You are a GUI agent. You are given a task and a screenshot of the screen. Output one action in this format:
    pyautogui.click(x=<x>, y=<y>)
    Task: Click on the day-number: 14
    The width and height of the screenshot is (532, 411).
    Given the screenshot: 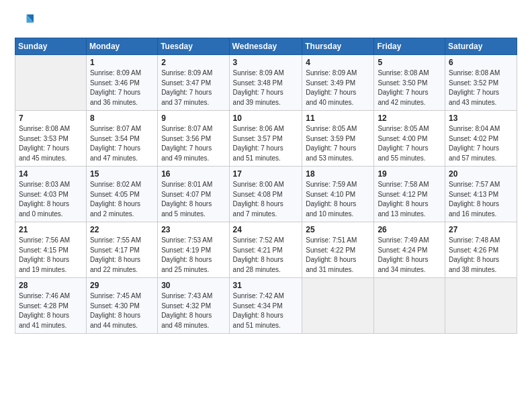 What is the action you would take?
    pyautogui.click(x=51, y=174)
    